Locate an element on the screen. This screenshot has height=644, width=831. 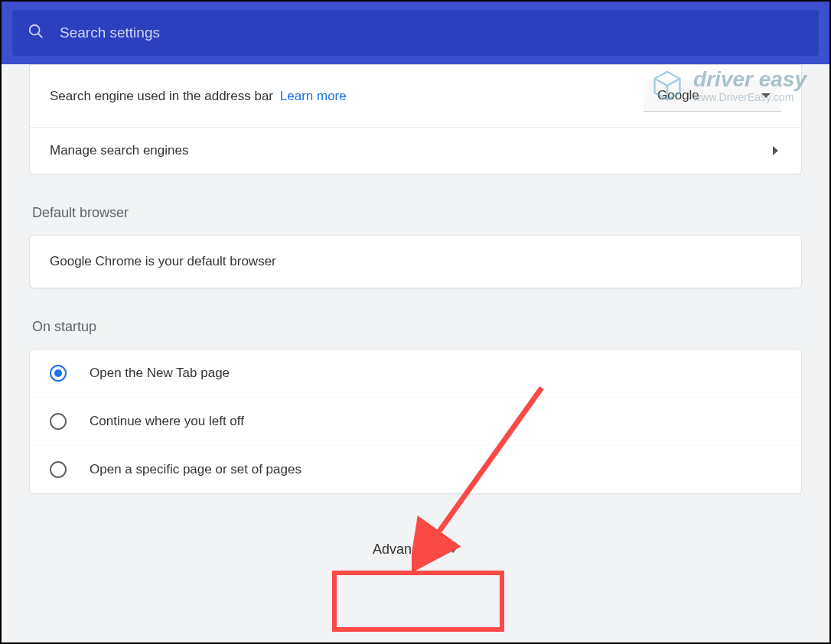
advanced-label: Advanced is located at coordinates (403, 549).